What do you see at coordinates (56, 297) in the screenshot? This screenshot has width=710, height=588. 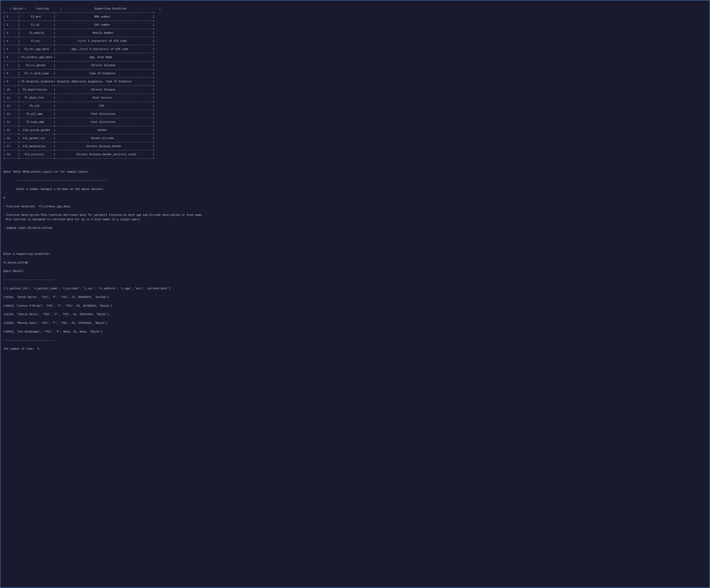 I see `result-row-1: (10201, 'Sarah Byrne', 'Y14', 'F', 'Y14'…` at bounding box center [56, 297].